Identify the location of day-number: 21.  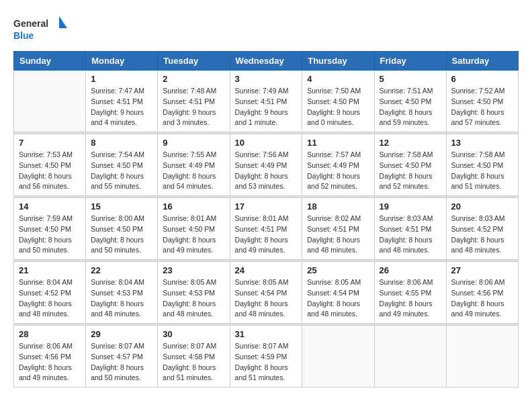
(50, 270).